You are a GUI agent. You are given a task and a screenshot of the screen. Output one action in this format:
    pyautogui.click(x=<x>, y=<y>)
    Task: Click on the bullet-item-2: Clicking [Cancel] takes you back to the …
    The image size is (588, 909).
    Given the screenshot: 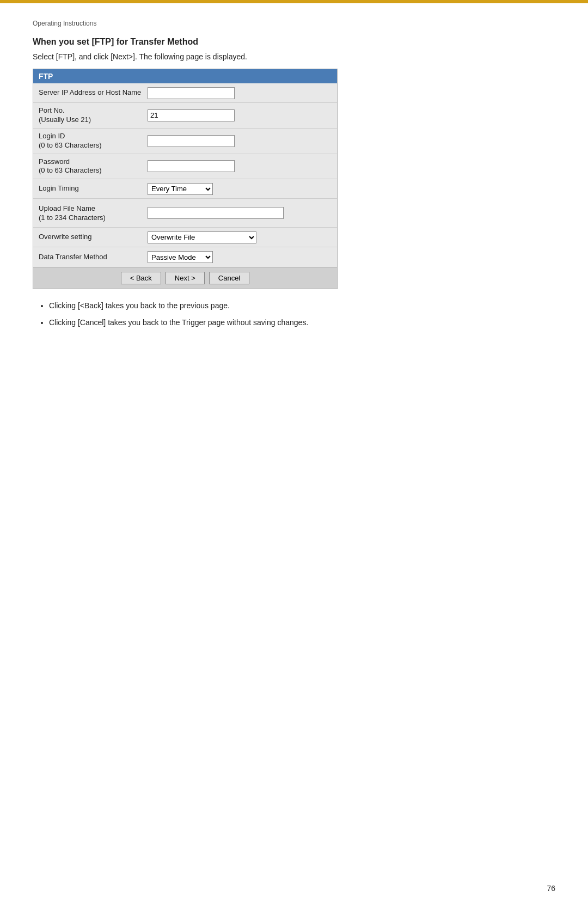 What is the action you would take?
    pyautogui.click(x=302, y=322)
    